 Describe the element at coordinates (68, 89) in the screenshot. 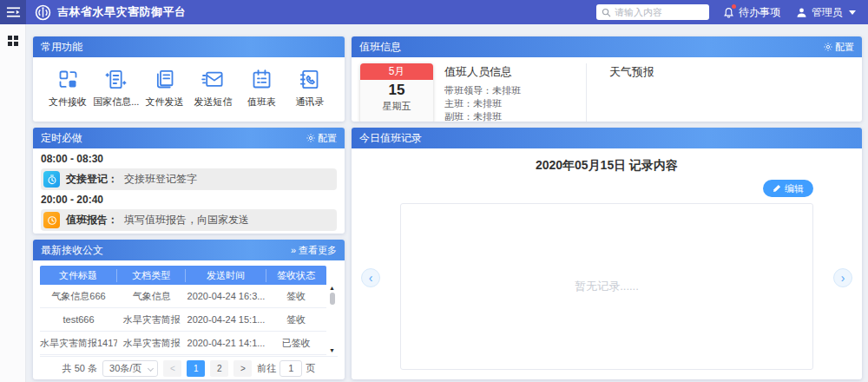

I see `func-file-receive: 文件接收` at that location.